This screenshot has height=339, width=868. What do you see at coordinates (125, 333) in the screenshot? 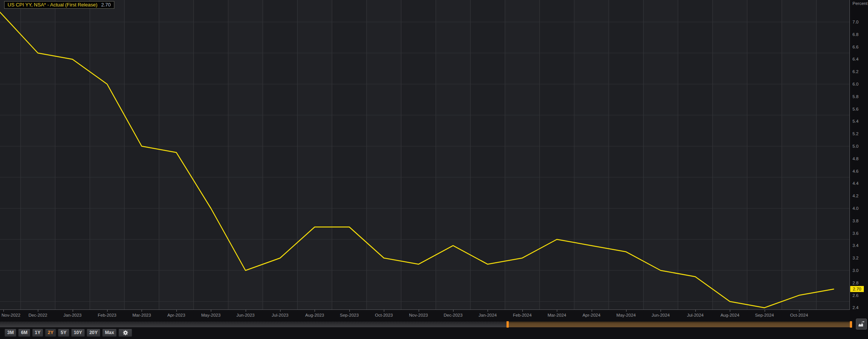
I see `chart-settings-button` at bounding box center [125, 333].